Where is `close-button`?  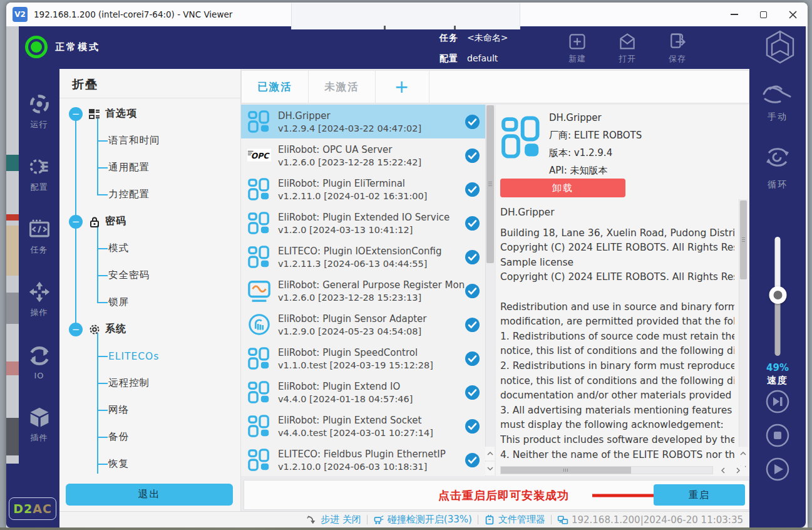
close-button is located at coordinates (793, 14).